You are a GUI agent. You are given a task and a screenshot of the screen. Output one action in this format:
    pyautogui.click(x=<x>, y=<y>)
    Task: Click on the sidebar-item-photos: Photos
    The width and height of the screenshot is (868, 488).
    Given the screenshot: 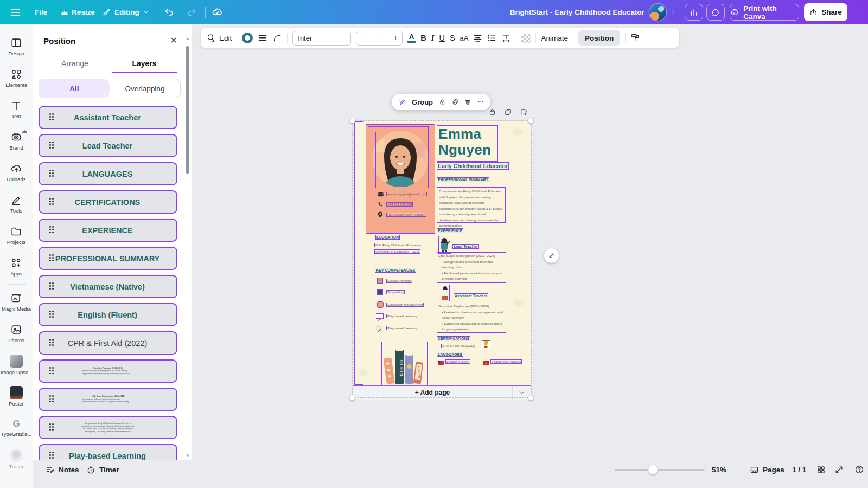 What is the action you would take?
    pyautogui.click(x=16, y=333)
    